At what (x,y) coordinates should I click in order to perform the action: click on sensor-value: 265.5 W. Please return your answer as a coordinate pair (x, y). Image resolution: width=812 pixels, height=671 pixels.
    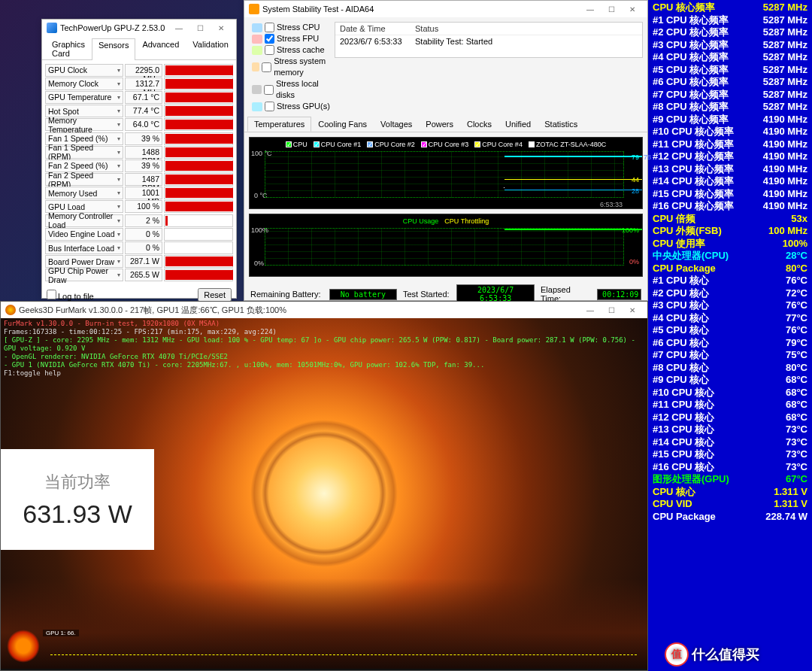
    Looking at the image, I should click on (144, 275).